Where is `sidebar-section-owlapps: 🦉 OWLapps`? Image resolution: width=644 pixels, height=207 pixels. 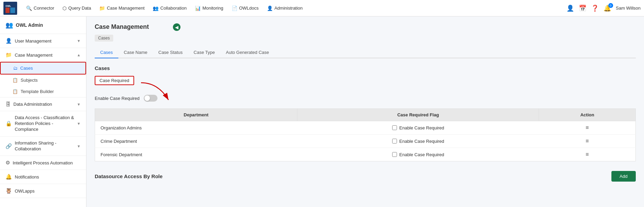 sidebar-section-owlapps: 🦉 OWLapps is located at coordinates (43, 191).